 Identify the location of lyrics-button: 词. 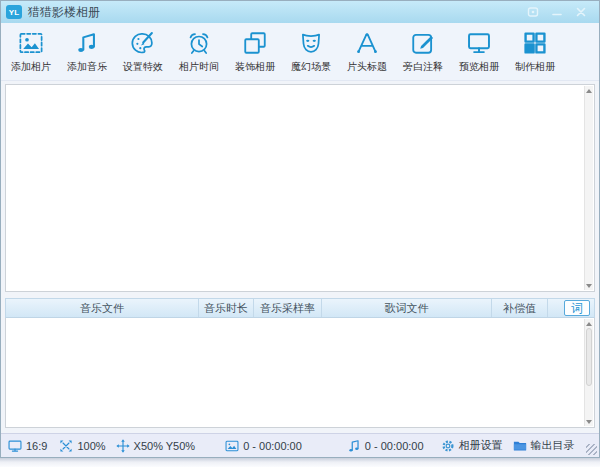
(577, 308).